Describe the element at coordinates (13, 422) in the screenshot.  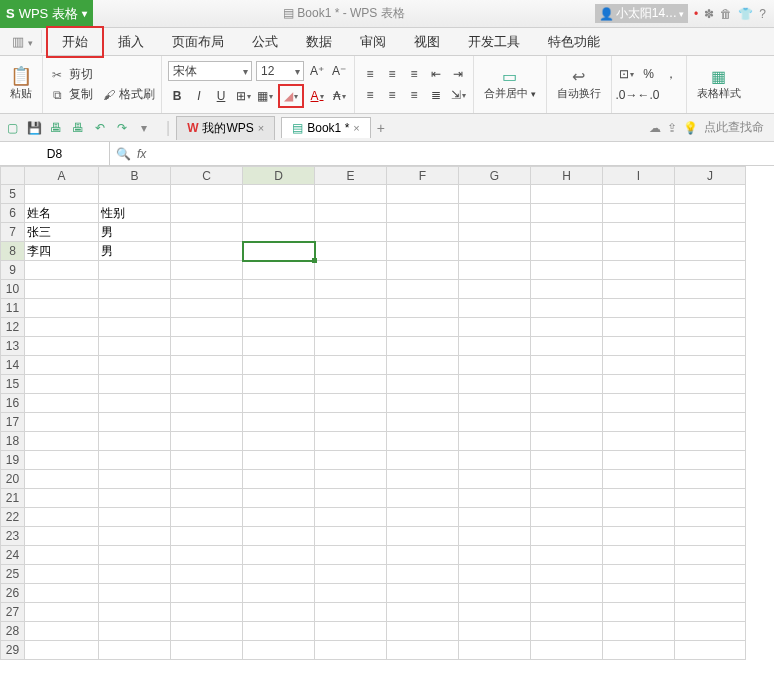
I see `row-header: 17` at that location.